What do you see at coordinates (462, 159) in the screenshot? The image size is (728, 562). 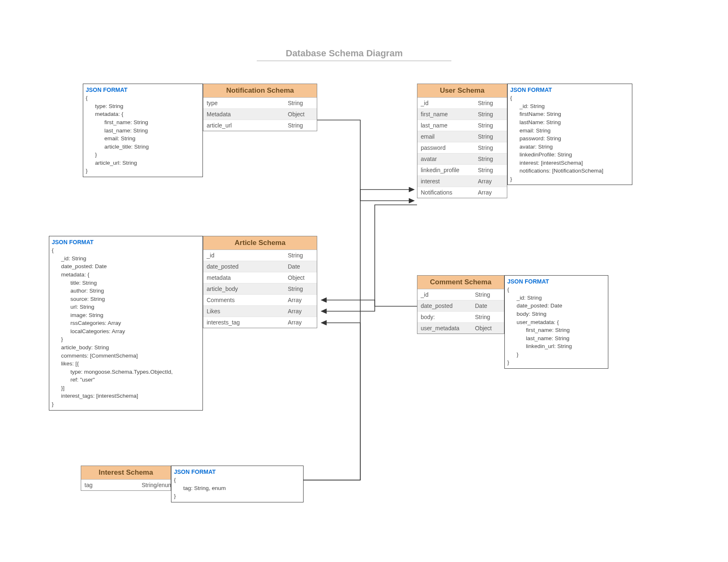 I see `table-row: avatarString` at bounding box center [462, 159].